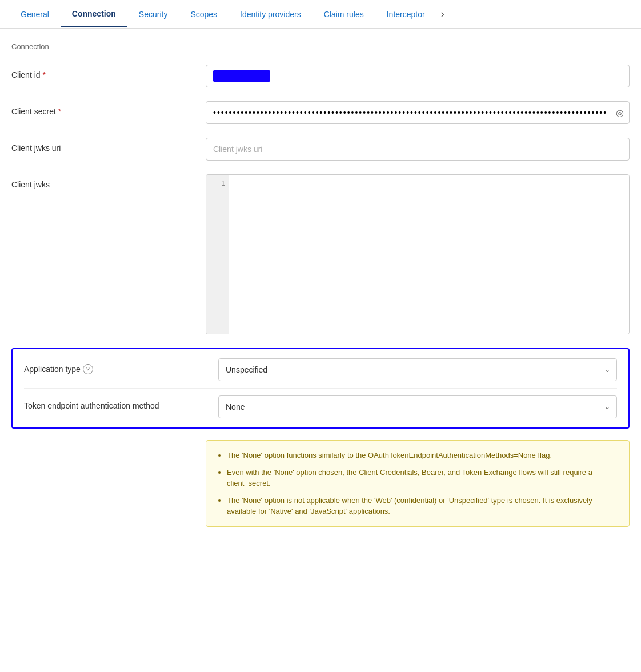 This screenshot has width=641, height=672. I want to click on tab-general: General, so click(35, 14).